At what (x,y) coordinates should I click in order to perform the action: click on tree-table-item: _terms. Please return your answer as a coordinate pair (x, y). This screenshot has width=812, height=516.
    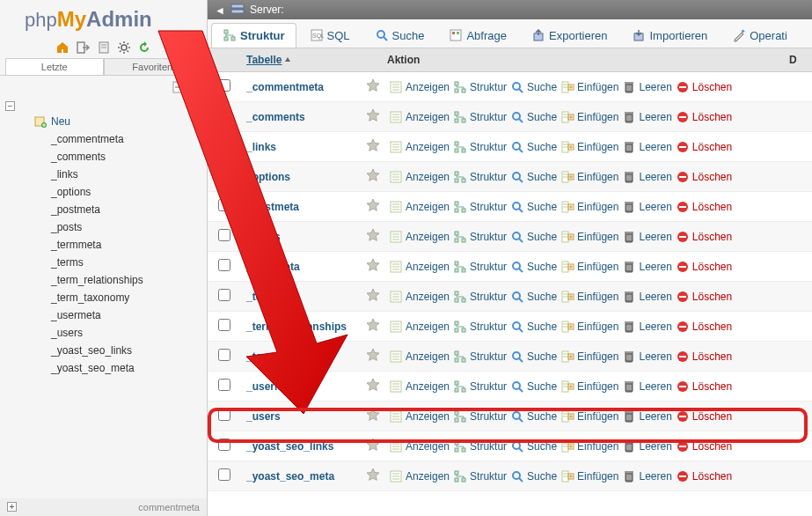
    Looking at the image, I should click on (128, 262).